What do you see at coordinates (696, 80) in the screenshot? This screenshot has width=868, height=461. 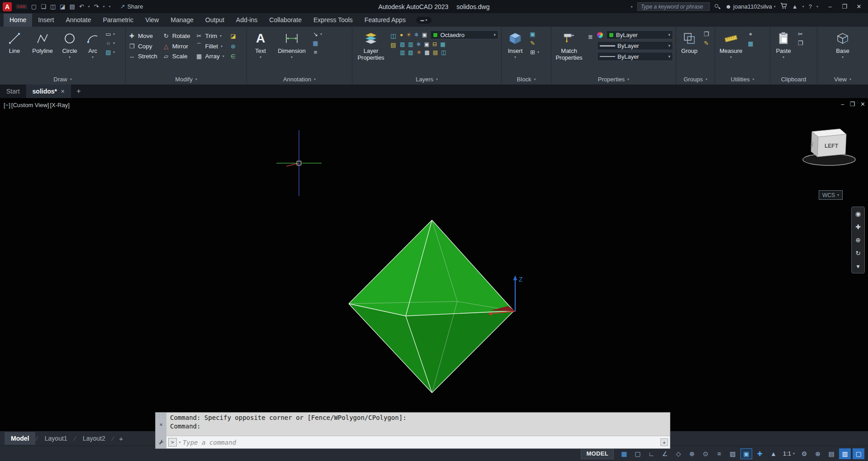 I see `panel-footer-groups: Groups▾` at bounding box center [696, 80].